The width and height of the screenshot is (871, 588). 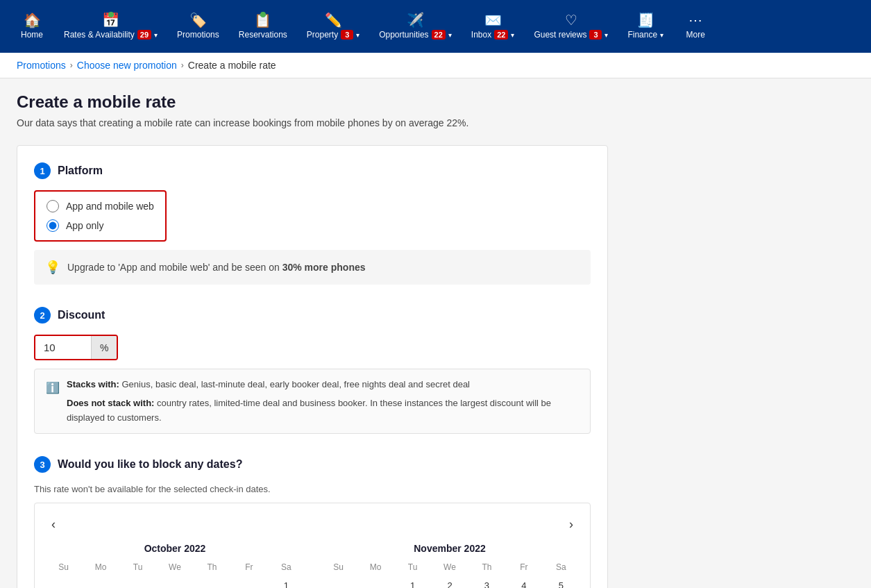 I want to click on top-navigation: 🏠 Home 📅 Rates & Availability29▾ 🏷️ Prom…, so click(x=436, y=26).